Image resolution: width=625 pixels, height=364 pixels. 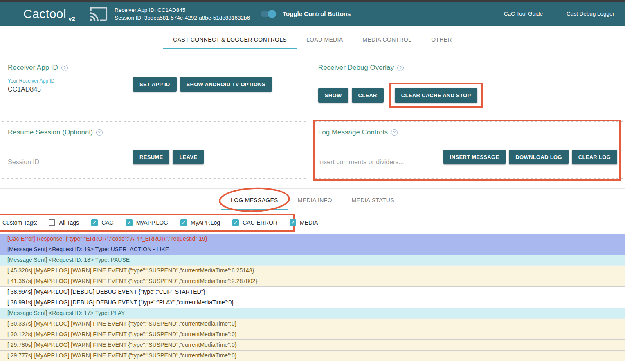 I want to click on toggle-label: Toggle Control Buttons, so click(x=317, y=14).